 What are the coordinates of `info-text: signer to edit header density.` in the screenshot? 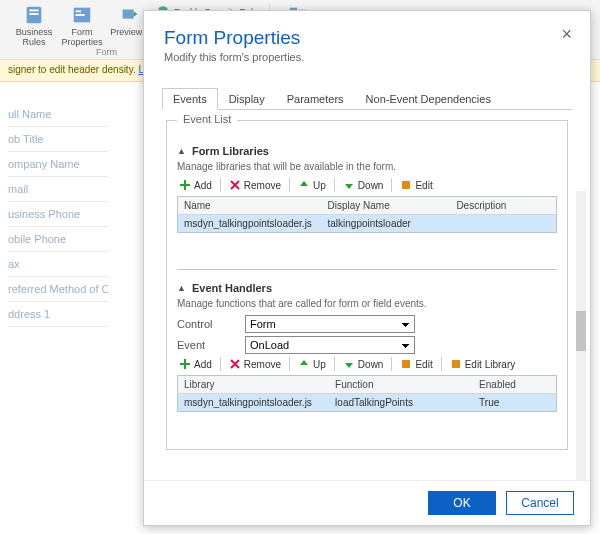 It's located at (73, 70).